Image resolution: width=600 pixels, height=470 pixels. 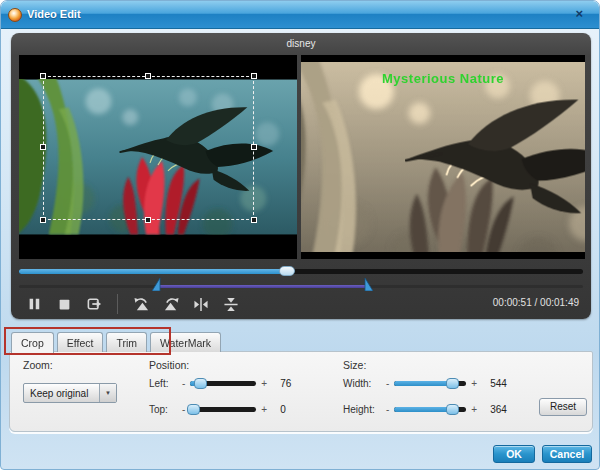 What do you see at coordinates (354, 365) in the screenshot?
I see `size-label: Size:` at bounding box center [354, 365].